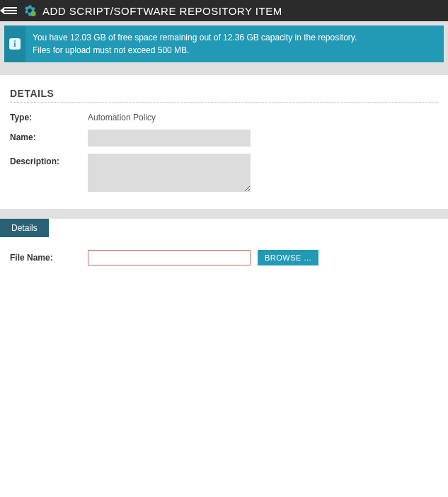  Describe the element at coordinates (224, 173) in the screenshot. I see `description-row: Description:` at that location.